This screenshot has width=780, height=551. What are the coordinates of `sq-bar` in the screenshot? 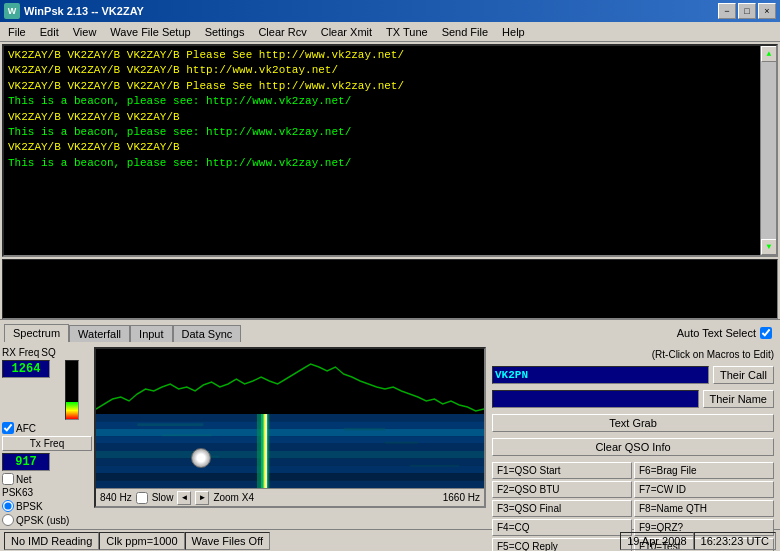 It's located at (72, 390).